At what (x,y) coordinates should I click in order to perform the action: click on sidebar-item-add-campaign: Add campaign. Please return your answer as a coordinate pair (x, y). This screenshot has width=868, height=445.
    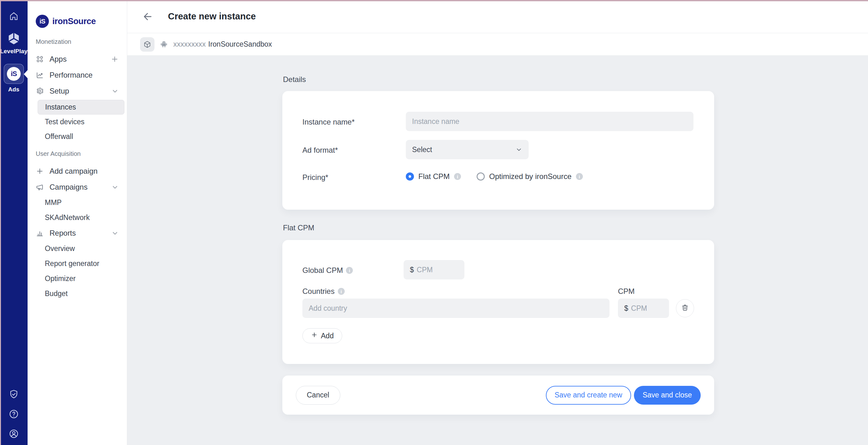
    Looking at the image, I should click on (78, 171).